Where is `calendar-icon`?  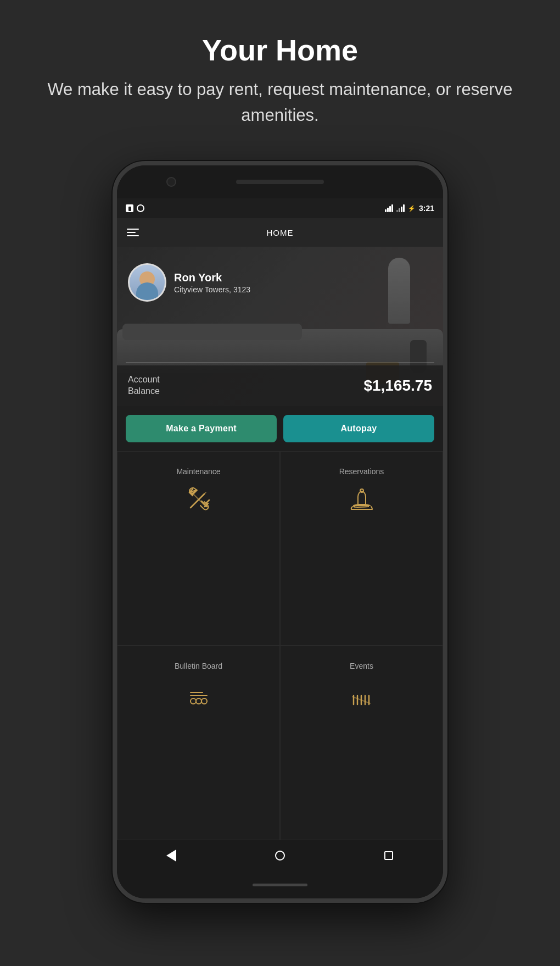 calendar-icon is located at coordinates (362, 694).